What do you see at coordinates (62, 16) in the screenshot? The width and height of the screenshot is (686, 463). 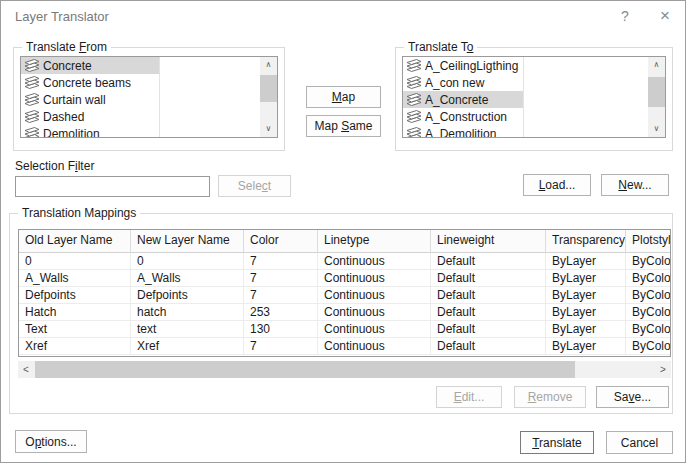 I see `dialog-title: Layer Translator` at bounding box center [62, 16].